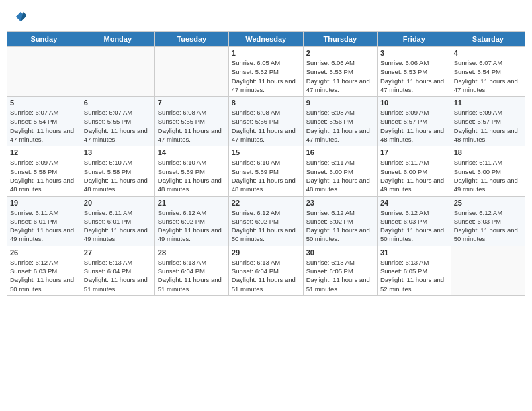  Describe the element at coordinates (118, 122) in the screenshot. I see `calendar-cell: 6Sunrise: 6:07 AMSunset: 5:55 PMDaylight…` at that location.